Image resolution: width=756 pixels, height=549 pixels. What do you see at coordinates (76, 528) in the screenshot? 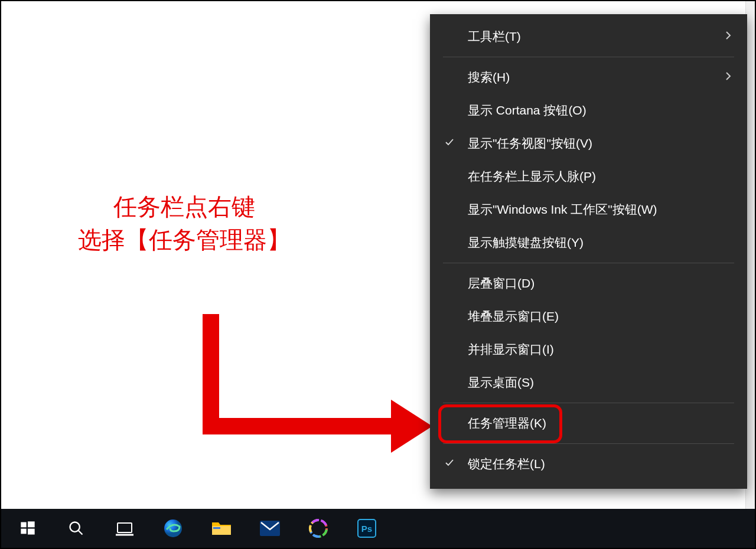
I see `search-icon` at bounding box center [76, 528].